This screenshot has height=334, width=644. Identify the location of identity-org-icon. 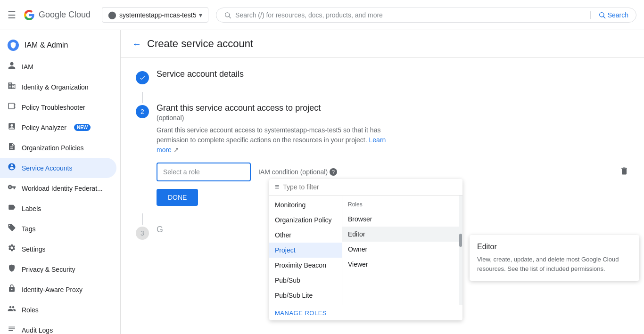
(12, 87).